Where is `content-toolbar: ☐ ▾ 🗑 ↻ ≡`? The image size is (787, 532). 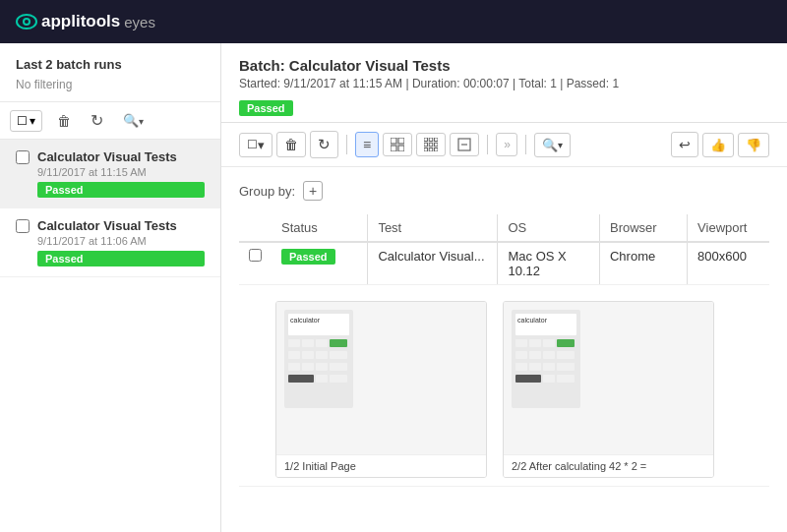
content-toolbar: ☐ ▾ 🗑 ↻ ≡ is located at coordinates (504, 146).